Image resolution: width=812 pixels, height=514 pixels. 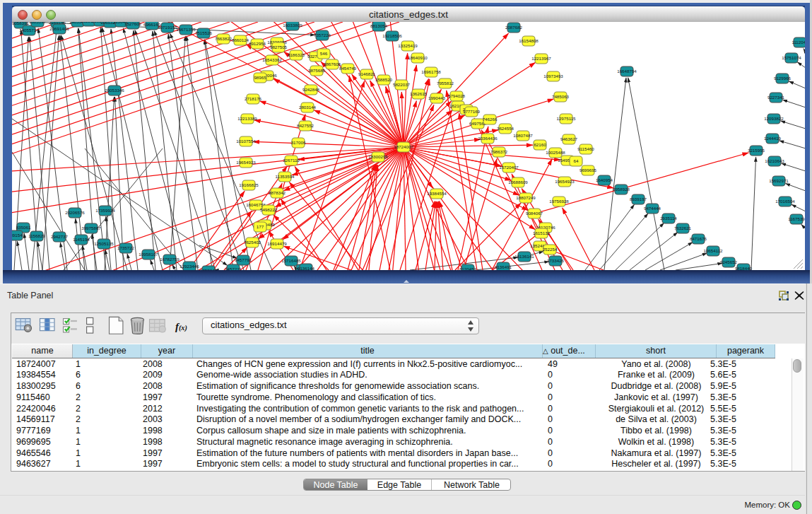 I want to click on svg-text: 12213967, so click(x=541, y=58).